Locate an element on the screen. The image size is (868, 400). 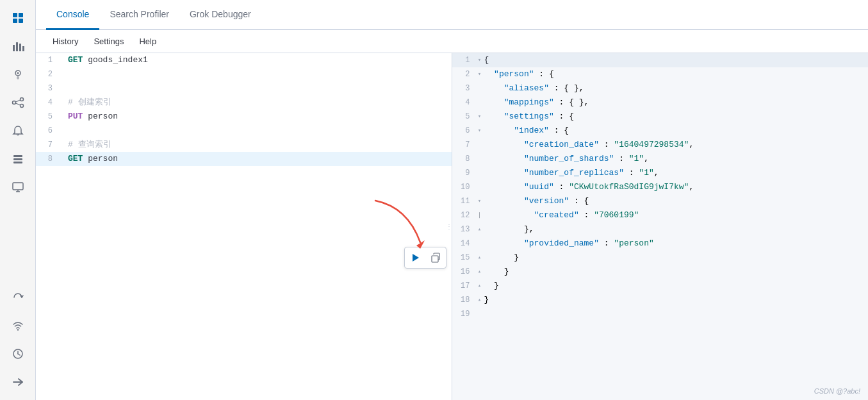
editor-line-1: 1 GET goods_index1 is located at coordinates (243, 60).